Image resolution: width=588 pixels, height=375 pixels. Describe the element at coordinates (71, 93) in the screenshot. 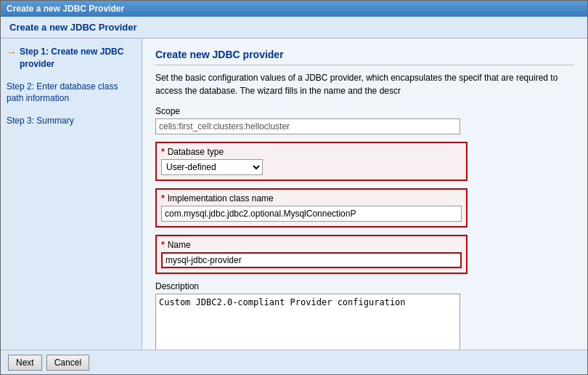

I see `sidebar-item-step2: Step 2: Enter database class path inform…` at that location.